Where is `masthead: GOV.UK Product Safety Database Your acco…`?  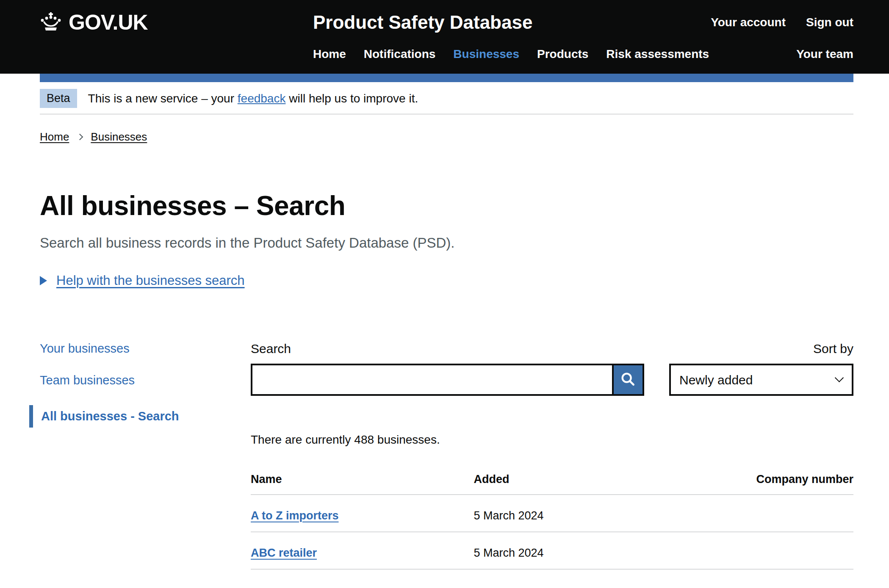
masthead: GOV.UK Product Safety Database Your acco… is located at coordinates (445, 37).